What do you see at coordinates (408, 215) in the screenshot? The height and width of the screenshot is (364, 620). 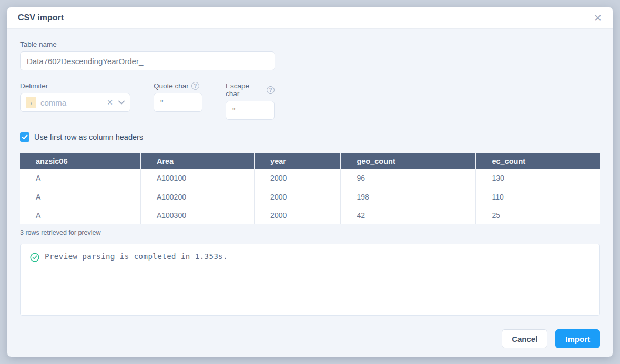 I see `table-cell: 42` at bounding box center [408, 215].